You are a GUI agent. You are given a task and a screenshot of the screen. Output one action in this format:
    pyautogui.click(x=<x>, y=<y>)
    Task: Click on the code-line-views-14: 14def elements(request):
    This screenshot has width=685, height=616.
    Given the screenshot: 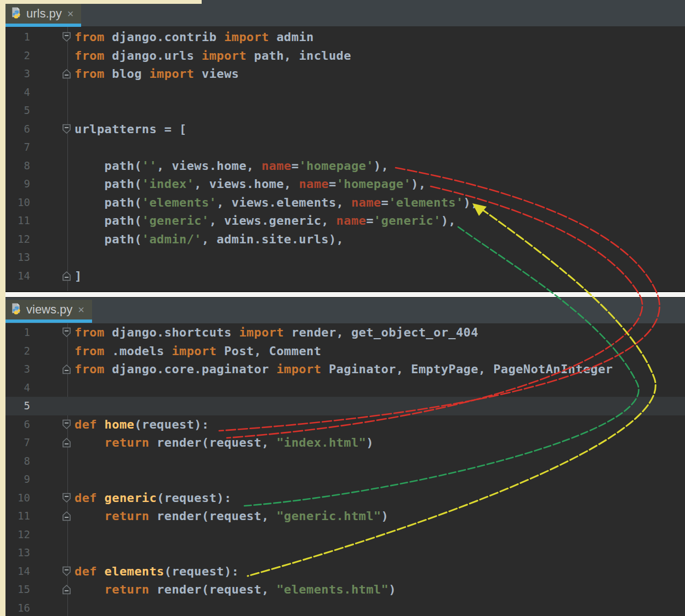 What is the action you would take?
    pyautogui.click(x=345, y=572)
    